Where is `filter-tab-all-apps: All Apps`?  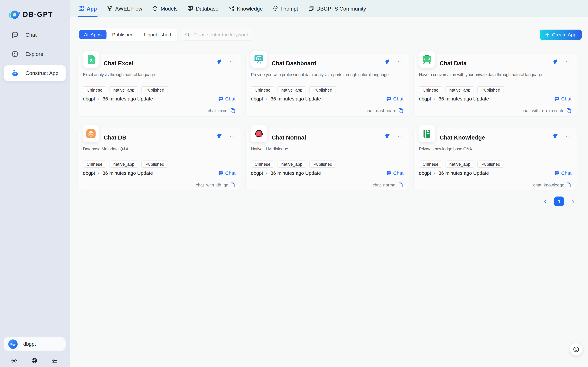
filter-tab-all-apps: All Apps is located at coordinates (93, 35).